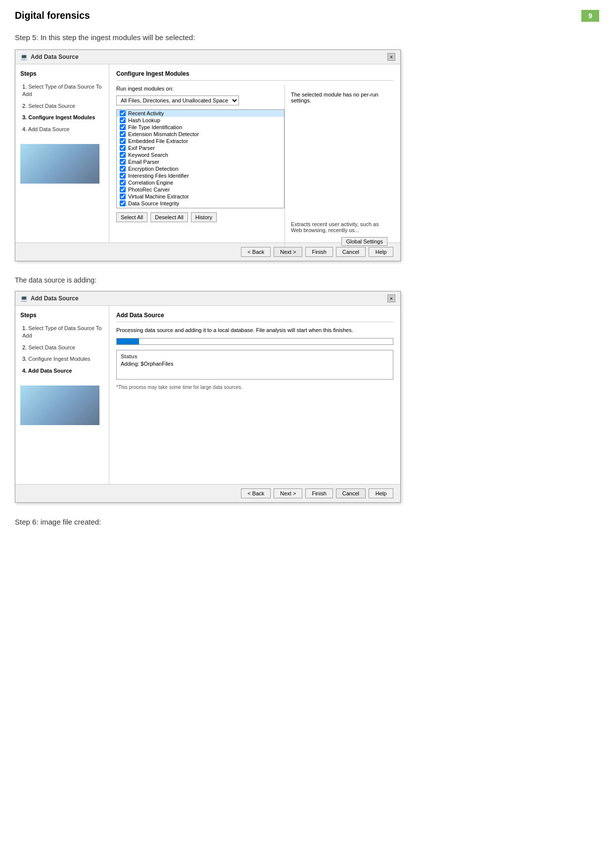  Describe the element at coordinates (255, 330) in the screenshot. I see `processing-text: Processing data source and adding it to …` at that location.